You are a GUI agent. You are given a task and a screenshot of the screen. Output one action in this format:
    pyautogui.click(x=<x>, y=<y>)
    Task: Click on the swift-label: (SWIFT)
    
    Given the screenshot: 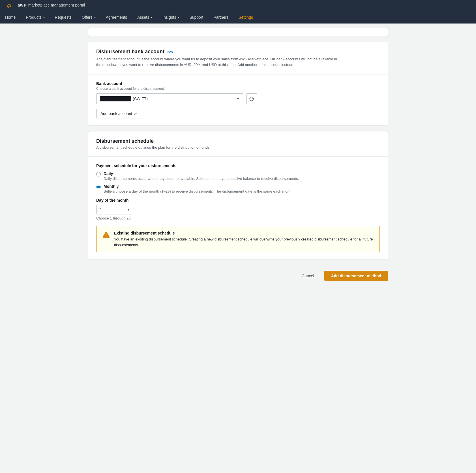 What is the action you would take?
    pyautogui.click(x=140, y=99)
    